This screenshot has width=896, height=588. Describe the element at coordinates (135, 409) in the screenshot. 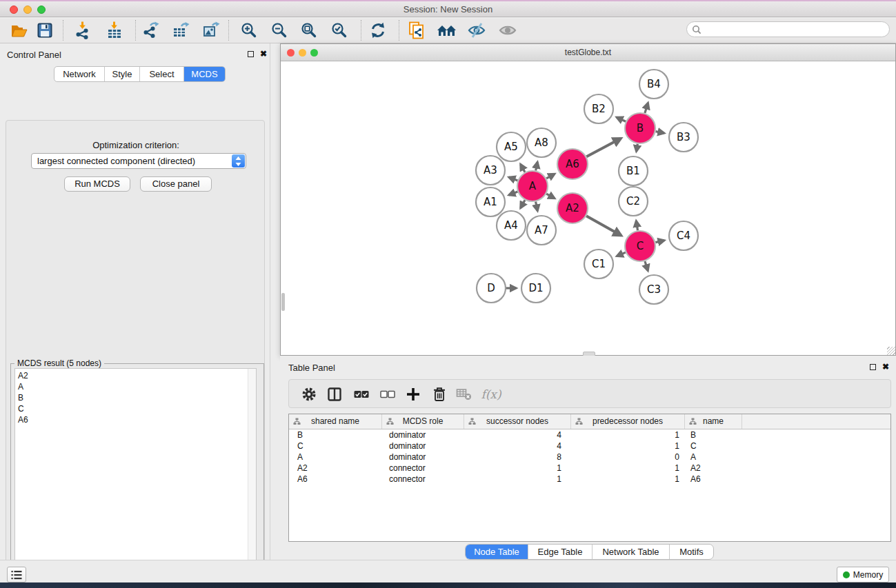

I see `mcds-result-item: C` at that location.